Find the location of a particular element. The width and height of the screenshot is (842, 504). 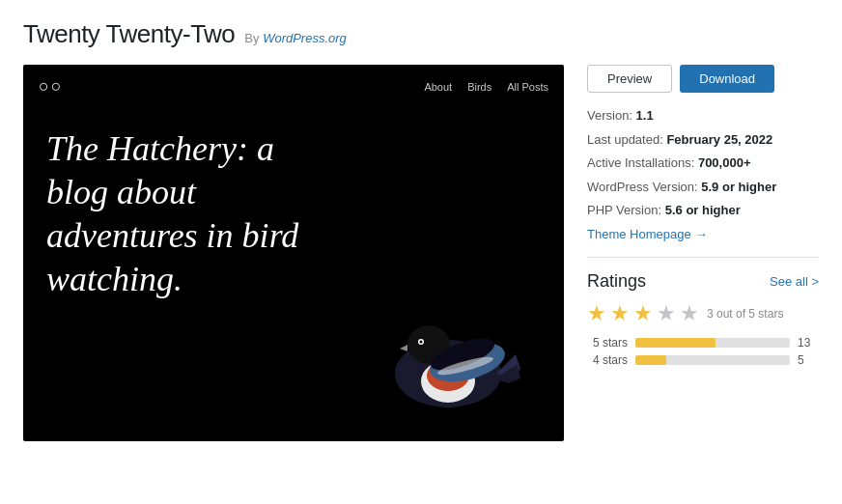

theme-title: Twenty Twenty-Two is located at coordinates (129, 35).